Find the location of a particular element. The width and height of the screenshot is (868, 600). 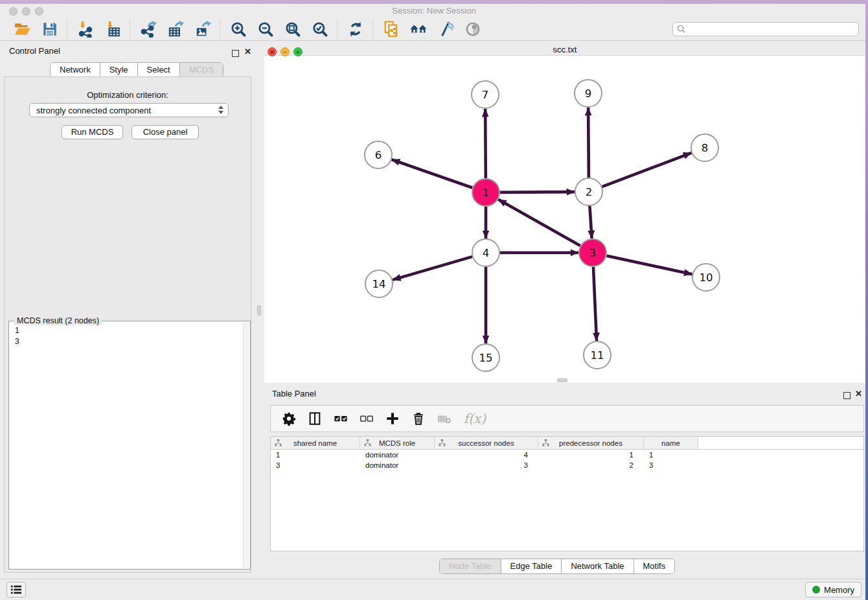

search-icon is located at coordinates (681, 29).